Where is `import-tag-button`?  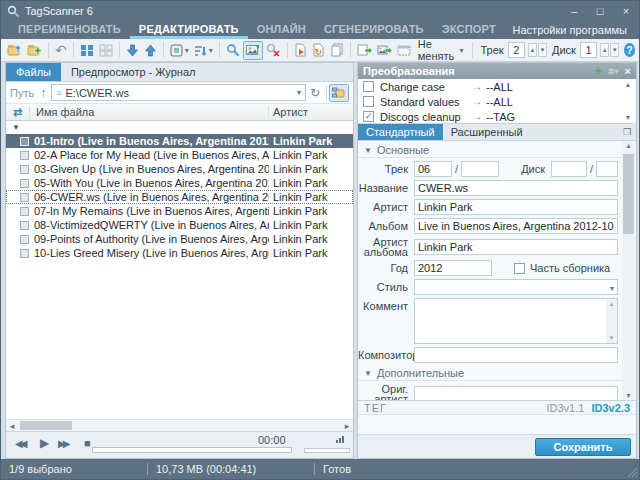 import-tag-button is located at coordinates (364, 50).